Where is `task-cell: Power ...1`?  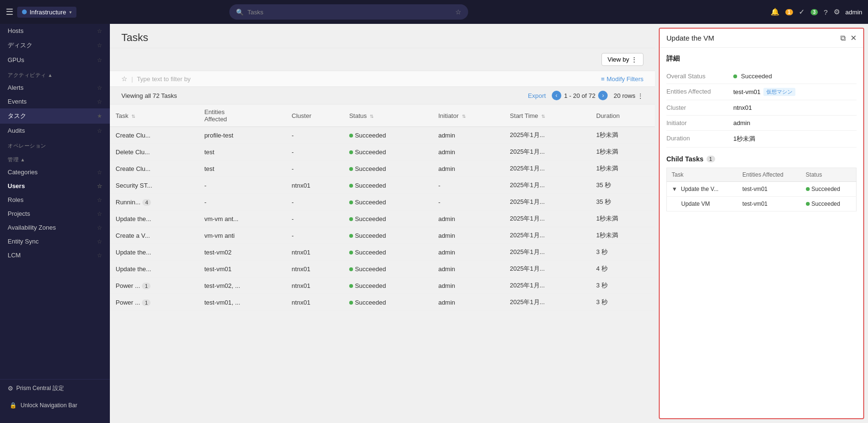
task-cell: Power ...1 is located at coordinates (154, 303).